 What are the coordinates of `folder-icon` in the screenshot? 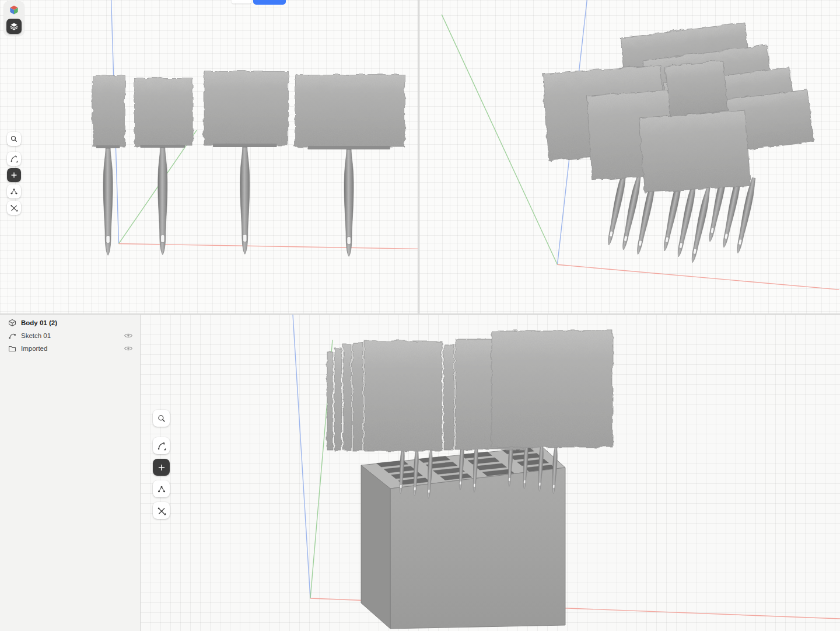 It's located at (12, 348).